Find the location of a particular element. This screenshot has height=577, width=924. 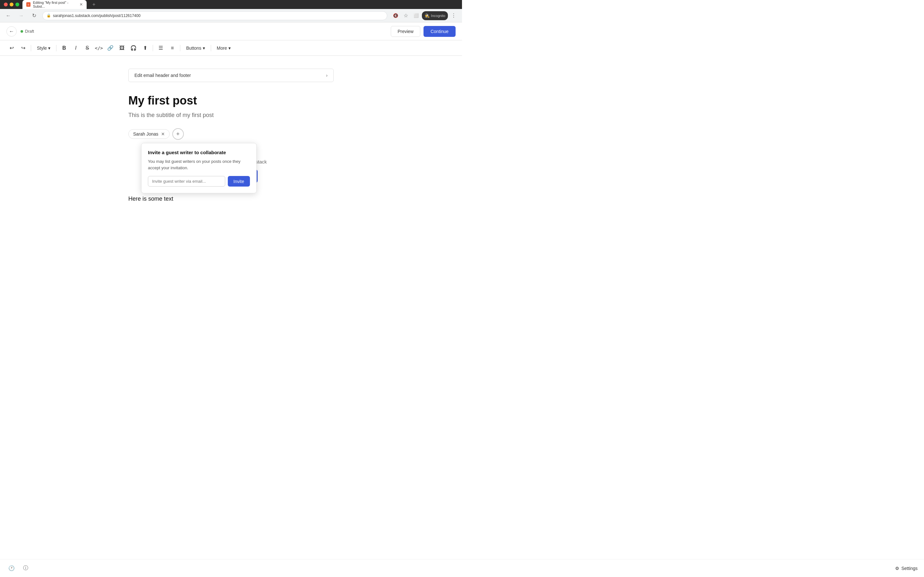

email-header-text: Edit email header and footer is located at coordinates (163, 76).